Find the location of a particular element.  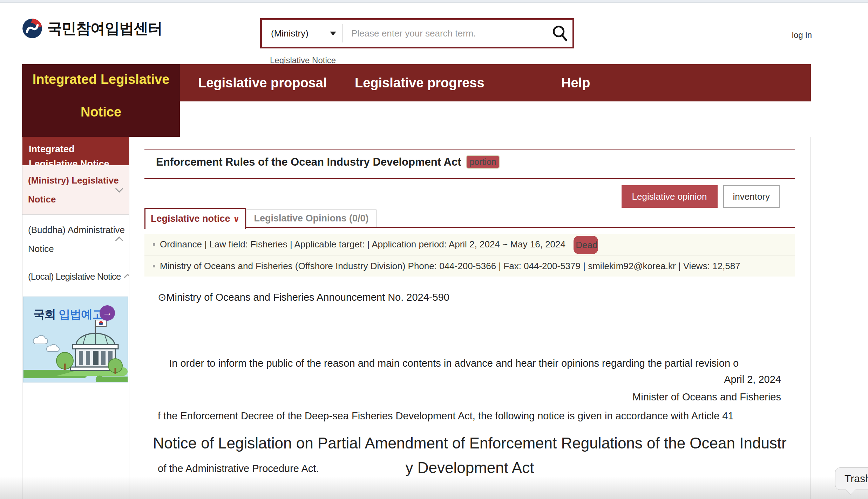

announcement-number: ⊙Ministry of Oceans and Fisheries Announ… is located at coordinates (304, 297).